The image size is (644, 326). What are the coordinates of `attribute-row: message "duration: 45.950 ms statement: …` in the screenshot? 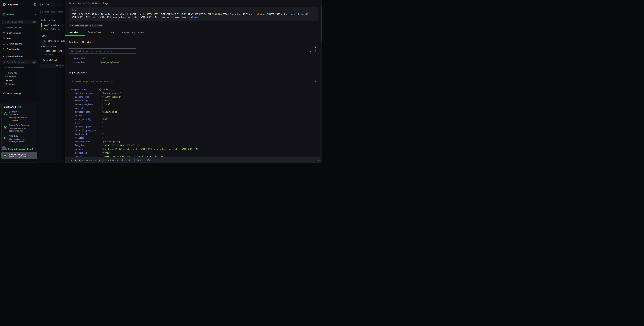 It's located at (194, 149).